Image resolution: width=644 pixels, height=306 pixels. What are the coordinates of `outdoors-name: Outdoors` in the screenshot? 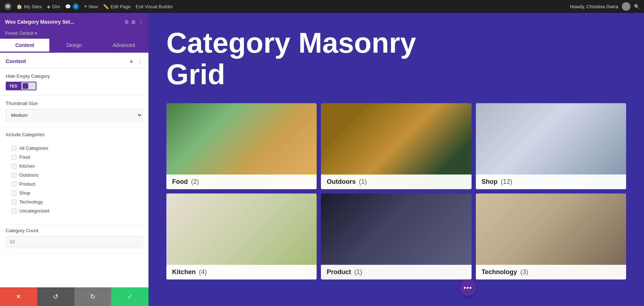 It's located at (341, 182).